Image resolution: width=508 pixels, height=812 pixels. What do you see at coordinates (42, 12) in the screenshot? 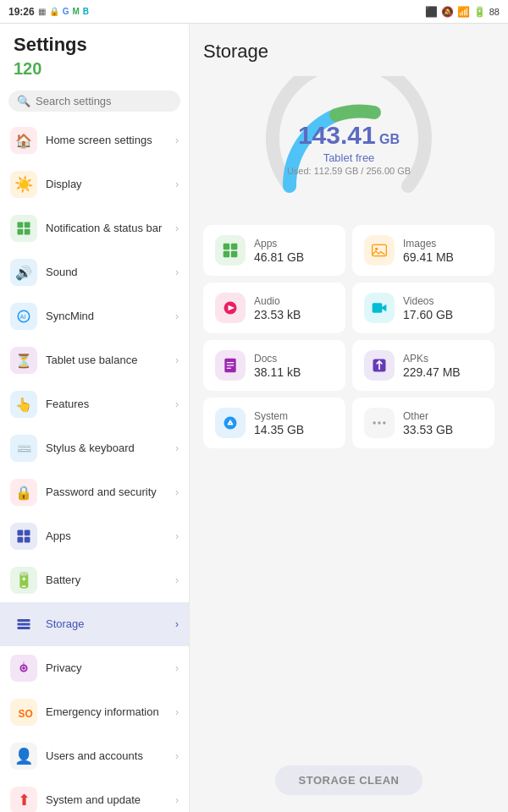
I see `sim-icon: ▦` at bounding box center [42, 12].